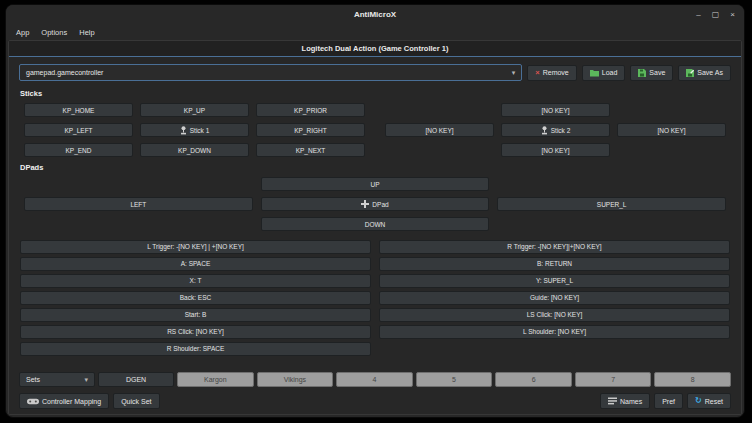 The image size is (752, 423). Describe the element at coordinates (375, 32) in the screenshot. I see `menubar: App Options Help` at that location.